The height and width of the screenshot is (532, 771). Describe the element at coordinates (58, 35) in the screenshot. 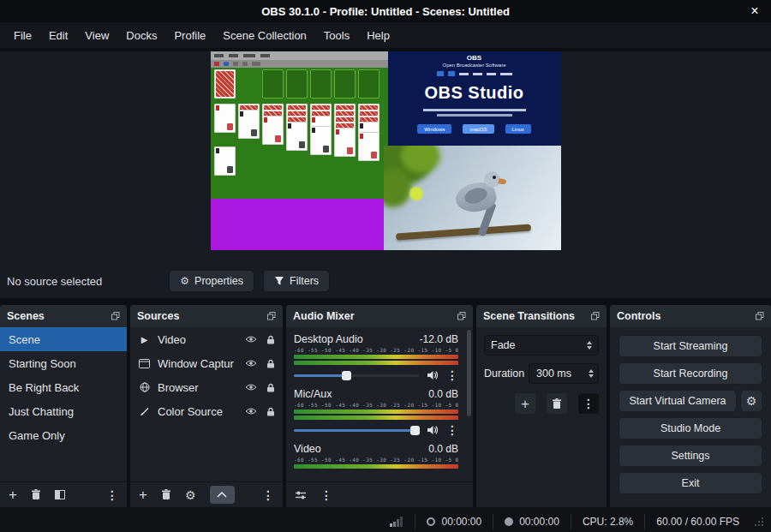

I see `menu-edit: Edit` at that location.